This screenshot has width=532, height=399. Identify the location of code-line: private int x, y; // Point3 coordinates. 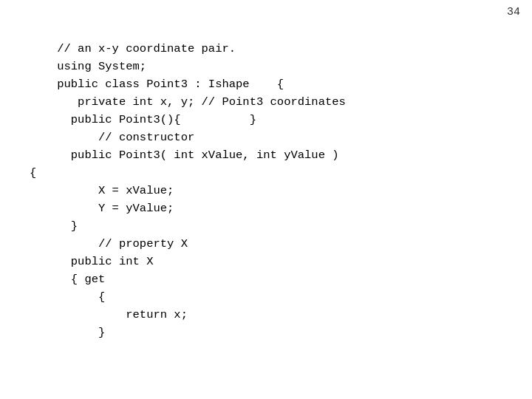
(266, 102).